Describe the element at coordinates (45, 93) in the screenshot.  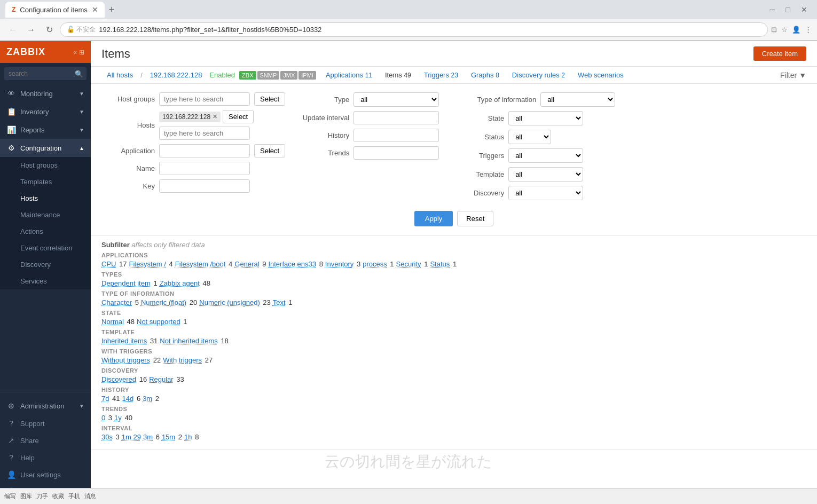
I see `sidebar-item-monitoring: 👁 Monitoring ▼` at that location.